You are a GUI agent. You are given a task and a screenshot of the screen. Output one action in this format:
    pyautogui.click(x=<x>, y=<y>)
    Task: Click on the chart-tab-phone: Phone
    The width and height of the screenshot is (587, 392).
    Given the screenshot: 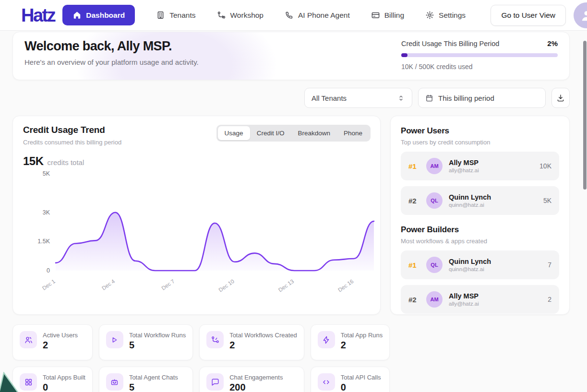 What is the action you would take?
    pyautogui.click(x=353, y=133)
    